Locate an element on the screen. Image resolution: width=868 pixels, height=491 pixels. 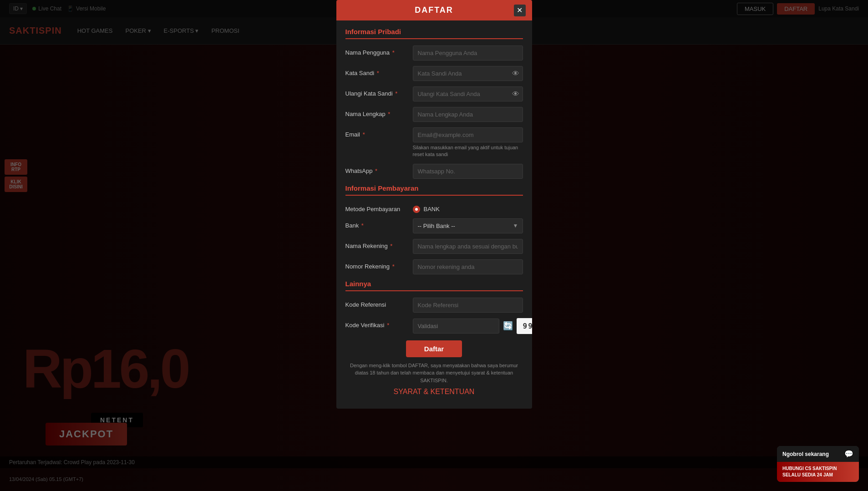
confirm-password-row: Ulangi Kata Sandi * 👁 is located at coordinates (434, 94).